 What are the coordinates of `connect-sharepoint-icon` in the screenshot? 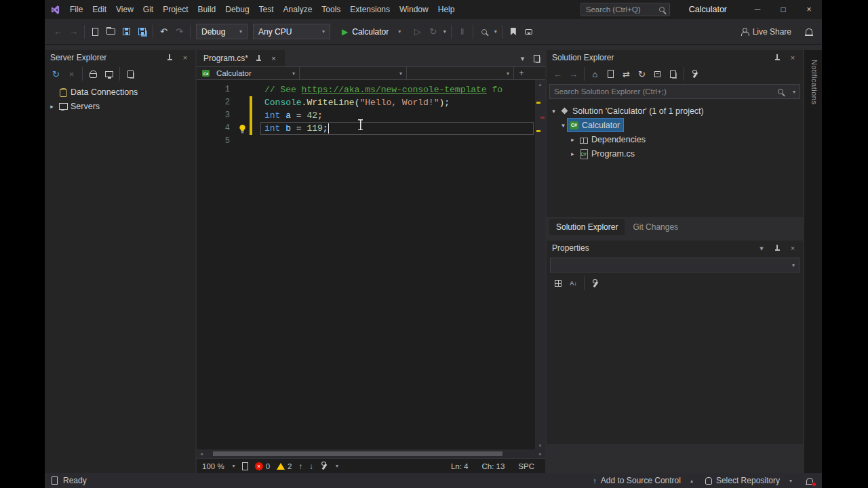 It's located at (130, 75).